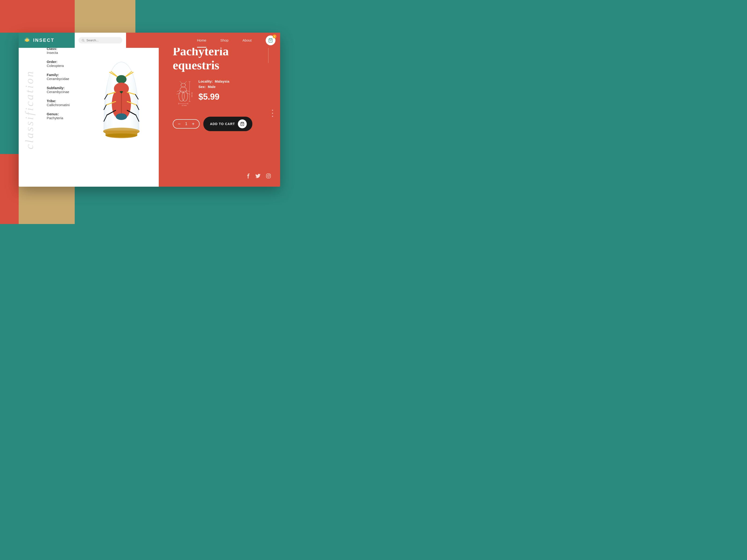 Image resolution: width=747 pixels, height=560 pixels. I want to click on genus-label: Genus:, so click(58, 114).